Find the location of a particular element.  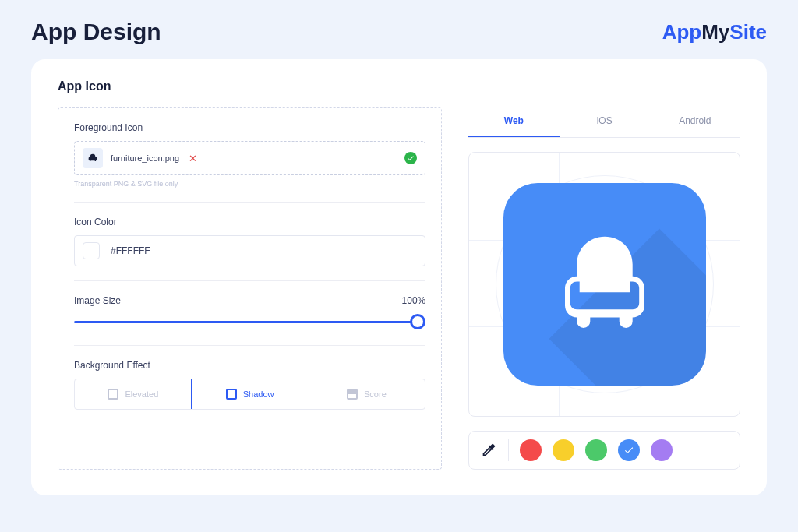

color-swatch-preview is located at coordinates (91, 251).